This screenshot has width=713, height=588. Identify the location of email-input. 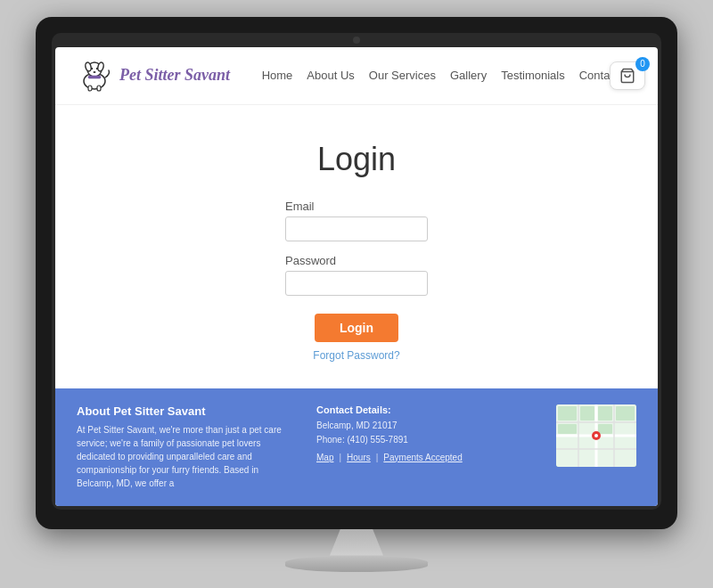
(356, 229).